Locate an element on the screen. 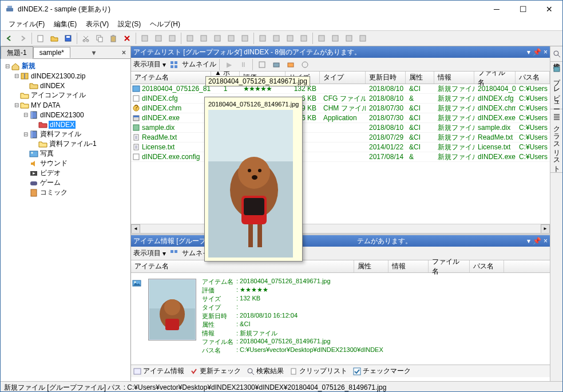 Image resolution: width=563 pixels, height=392 pixels. copy-button is located at coordinates (100, 38).